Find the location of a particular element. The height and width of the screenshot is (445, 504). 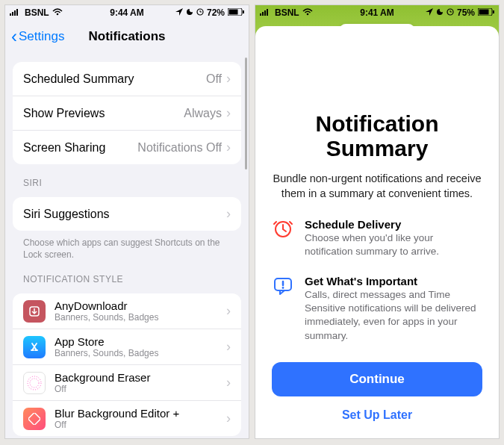

nav-bar: ‹ Settings Notifications is located at coordinates (127, 37).